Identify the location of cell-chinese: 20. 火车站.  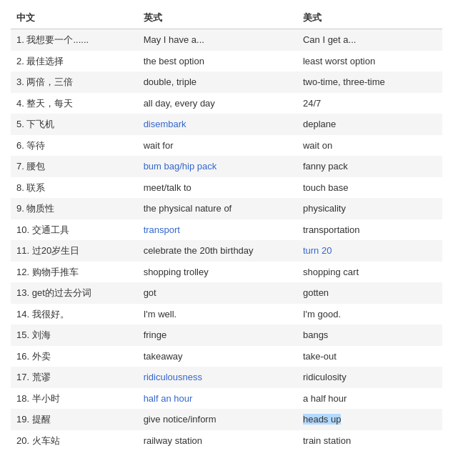
(74, 441).